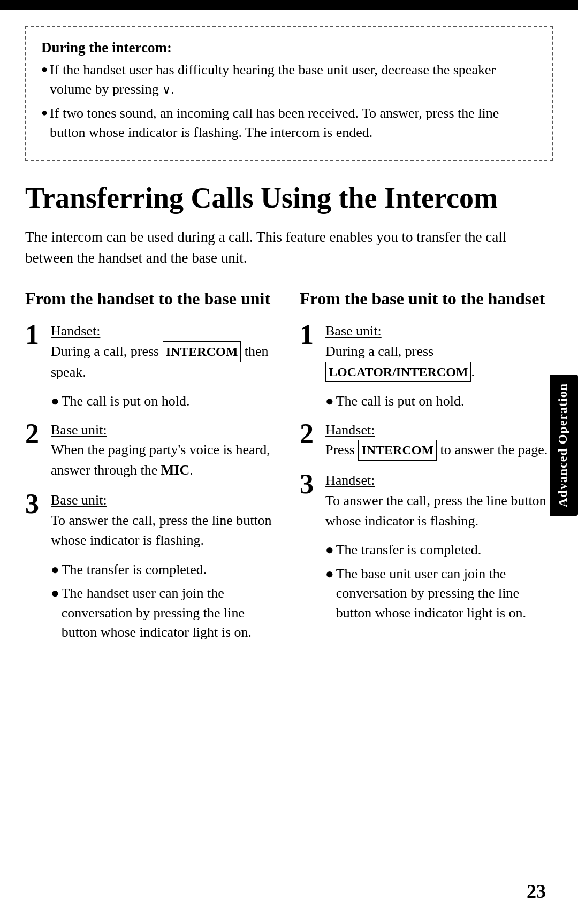 This screenshot has width=578, height=924. I want to click on notice-box: During the intercom: ● If the handset us…, so click(289, 93).